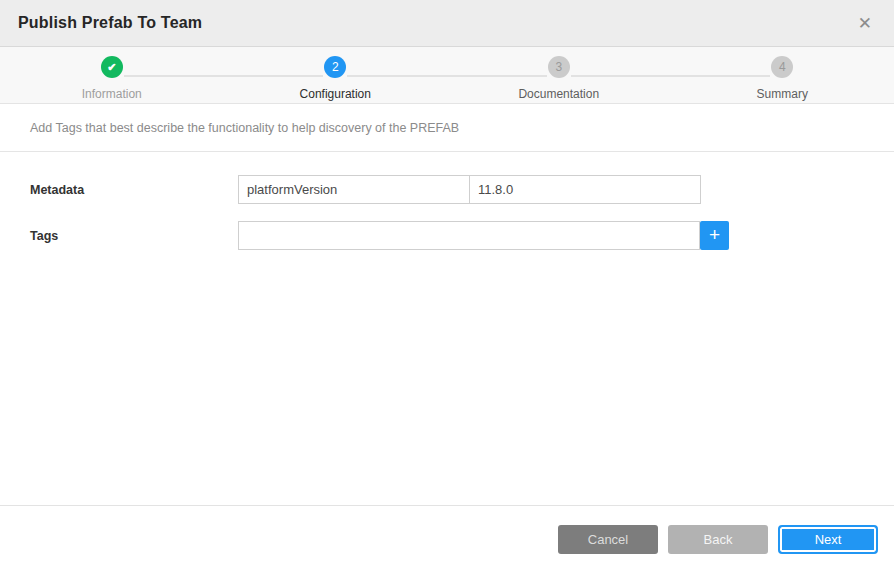 The width and height of the screenshot is (894, 567). Describe the element at coordinates (828, 540) in the screenshot. I see `next-button: Next` at that location.